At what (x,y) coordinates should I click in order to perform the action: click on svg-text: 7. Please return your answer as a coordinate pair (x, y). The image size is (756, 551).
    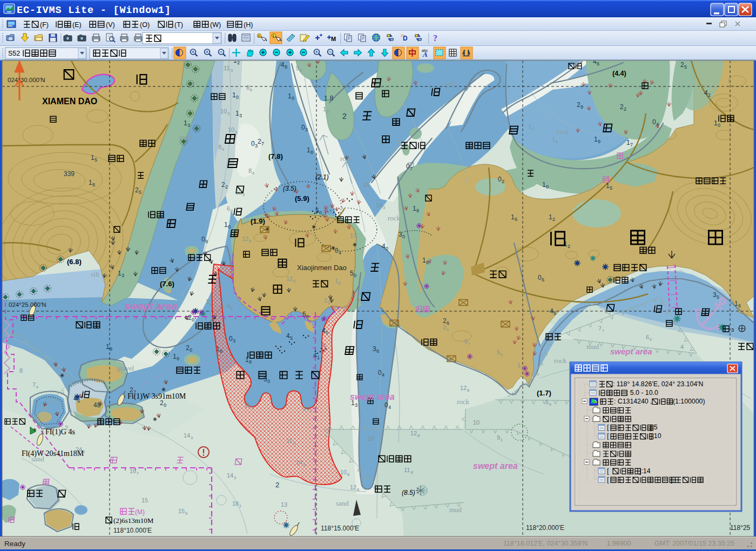
    Looking at the image, I should click on (603, 331).